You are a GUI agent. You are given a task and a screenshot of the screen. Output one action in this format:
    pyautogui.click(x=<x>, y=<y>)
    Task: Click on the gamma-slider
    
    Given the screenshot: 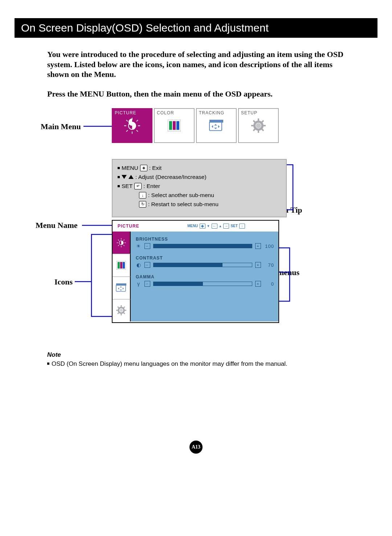 What is the action you would take?
    pyautogui.click(x=203, y=284)
    